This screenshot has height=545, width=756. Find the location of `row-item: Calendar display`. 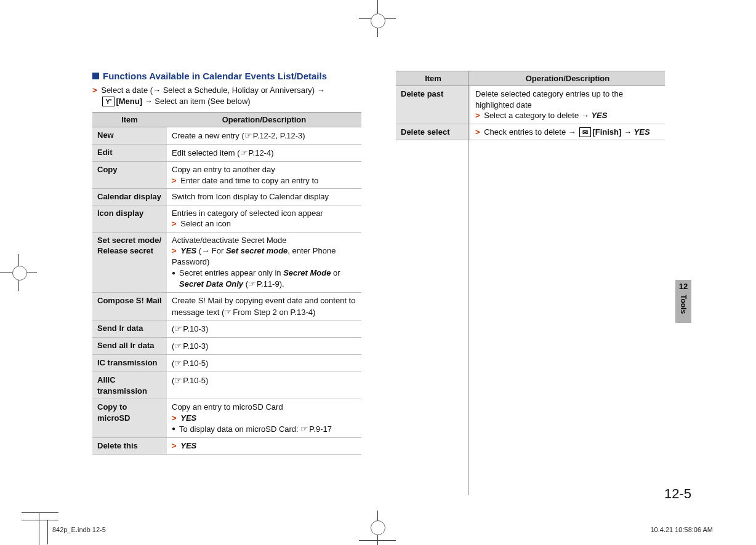

row-item: Calendar display is located at coordinates (129, 197).